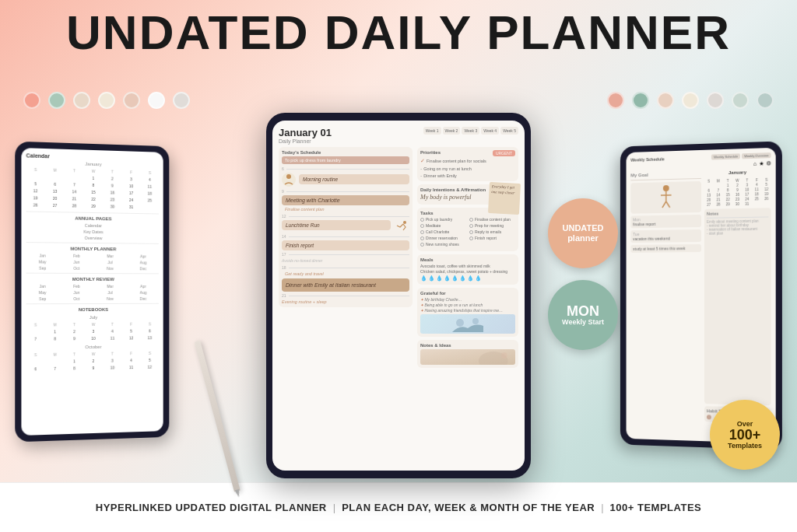  I want to click on overview-link: Overview, so click(93, 238).